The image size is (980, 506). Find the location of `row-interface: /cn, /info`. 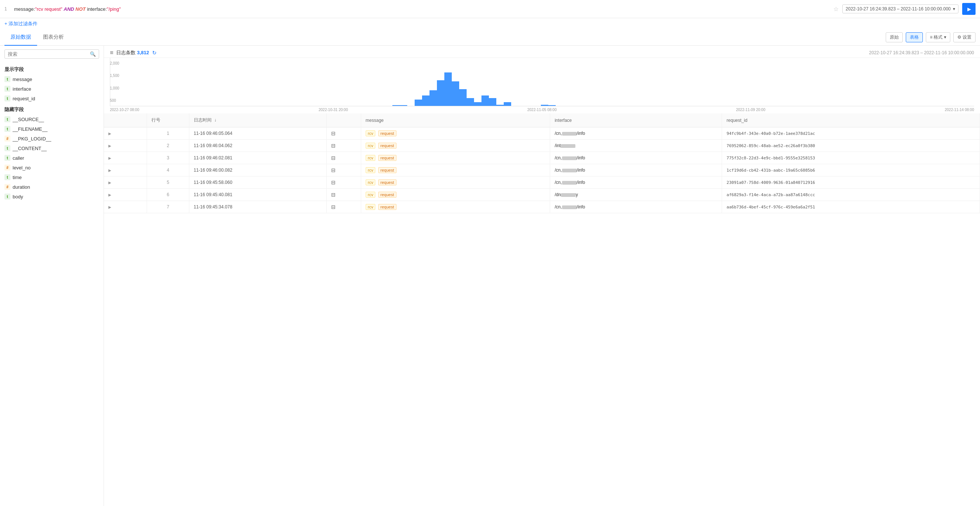

row-interface: /cn, /info is located at coordinates (636, 170).